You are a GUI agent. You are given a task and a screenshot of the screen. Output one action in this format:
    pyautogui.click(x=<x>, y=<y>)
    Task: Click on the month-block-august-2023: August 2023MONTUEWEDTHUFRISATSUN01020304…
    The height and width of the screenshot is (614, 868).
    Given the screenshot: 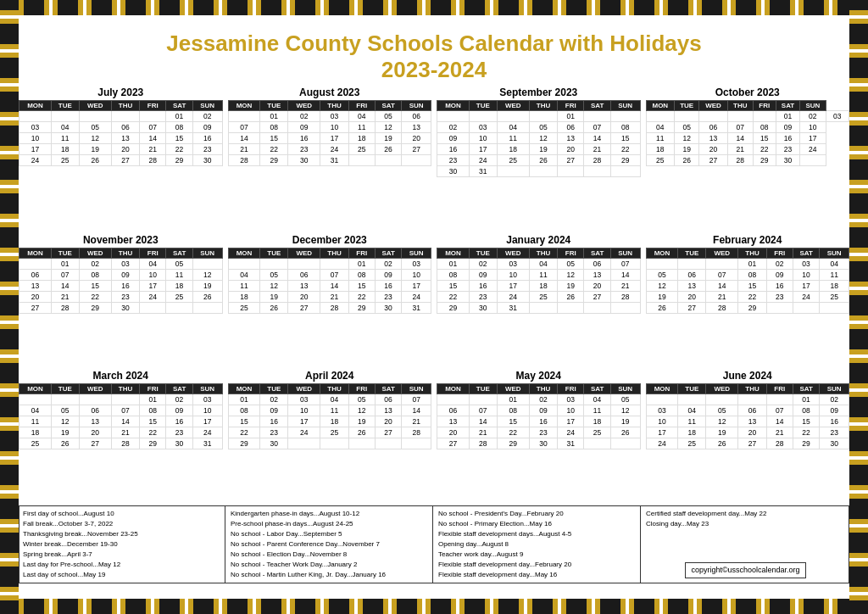 What is the action you would take?
    pyautogui.click(x=331, y=158)
    